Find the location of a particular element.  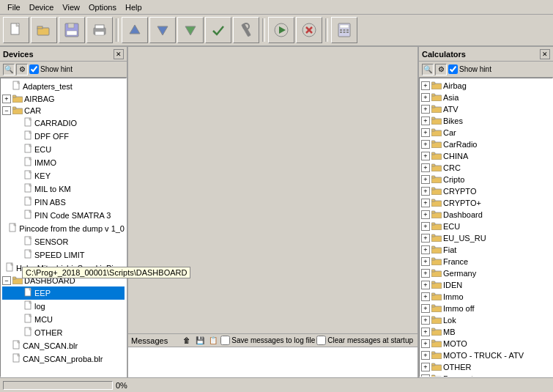

tree-item: KEY is located at coordinates (63, 176).